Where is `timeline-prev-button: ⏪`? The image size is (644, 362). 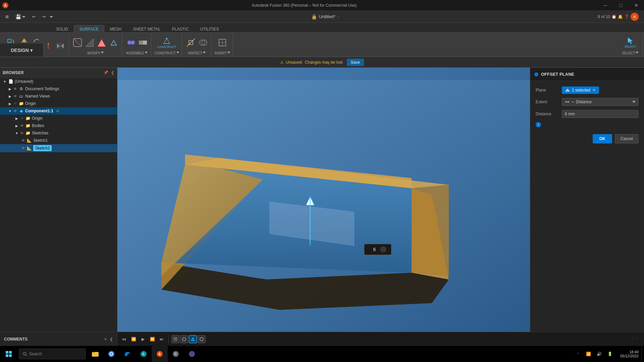 timeline-prev-button: ⏪ is located at coordinates (133, 339).